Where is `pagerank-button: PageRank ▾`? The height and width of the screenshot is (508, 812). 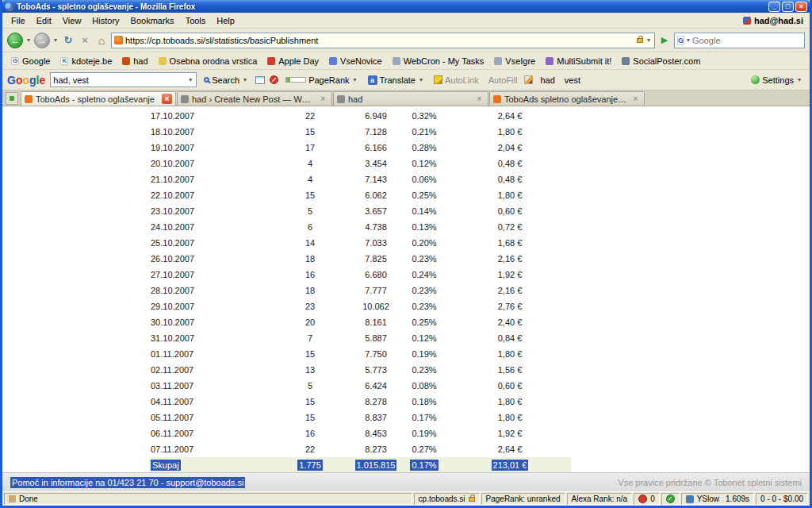 pagerank-button: PageRank ▾ is located at coordinates (322, 80).